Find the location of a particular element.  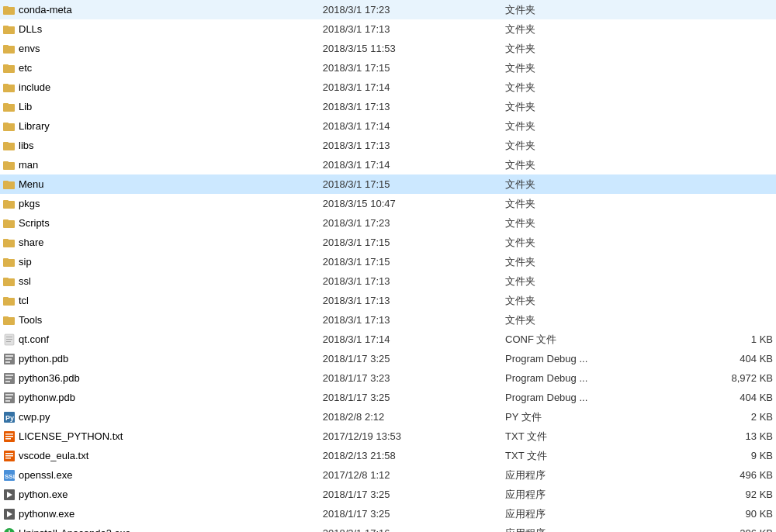

file-name-cell: Uninstall-Anaconda3.exe is located at coordinates (160, 527).